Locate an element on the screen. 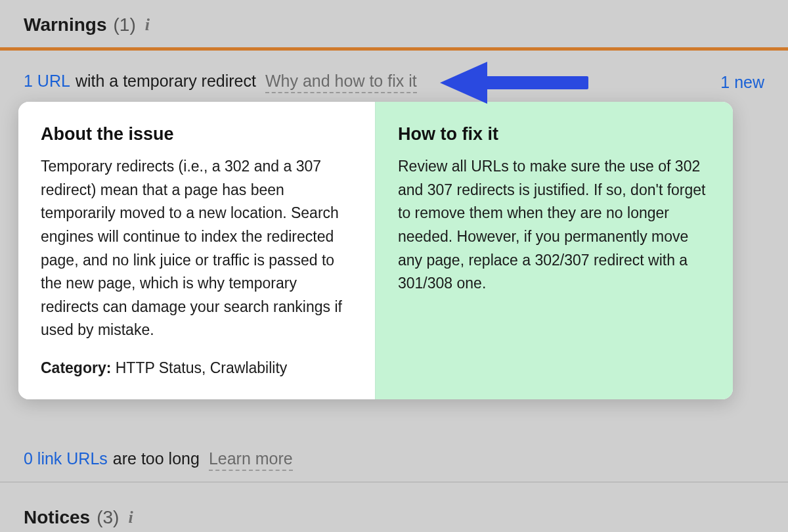 The image size is (788, 532). tooltip-category-label: Category: is located at coordinates (76, 368).